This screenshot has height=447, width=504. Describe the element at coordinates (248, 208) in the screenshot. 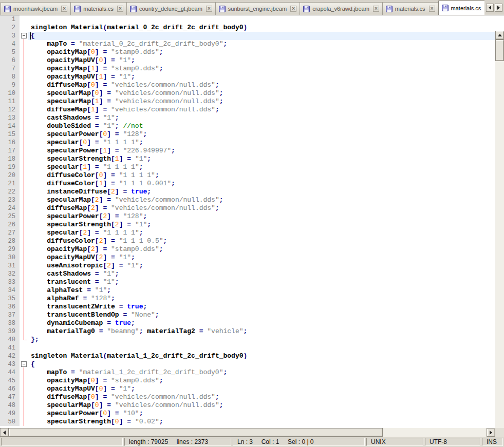

I see `code-line-24: 24 diffuseMap[2] = "vehicles/common/null…` at that location.